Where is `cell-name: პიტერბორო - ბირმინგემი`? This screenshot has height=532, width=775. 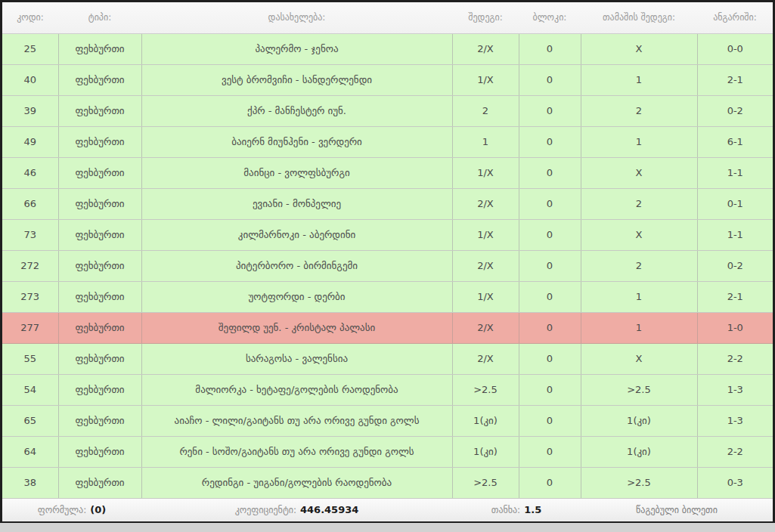 cell-name: პიტერბორო - ბირმინგემი is located at coordinates (296, 266).